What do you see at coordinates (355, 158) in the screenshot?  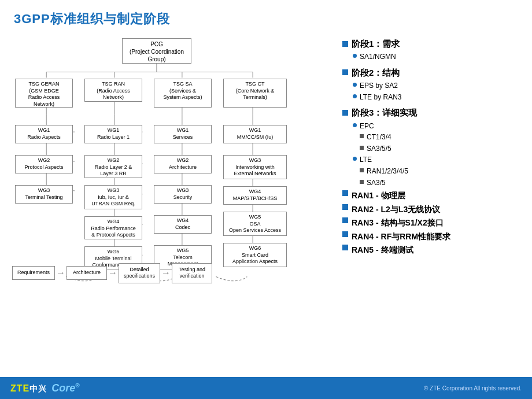 I see `stage3-lte-dot` at bounding box center [355, 158].